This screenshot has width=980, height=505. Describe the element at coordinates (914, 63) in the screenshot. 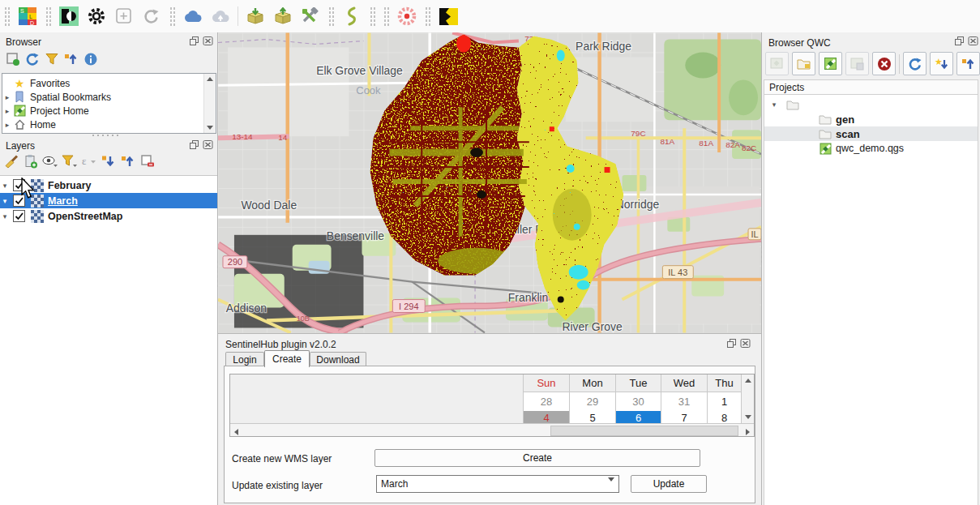

I see `qwc-refresh-button` at that location.